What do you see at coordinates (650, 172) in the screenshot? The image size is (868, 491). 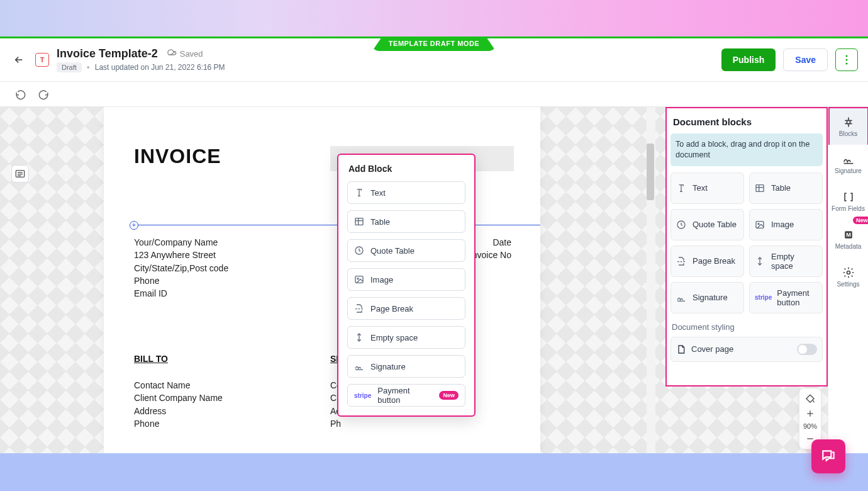 I see `scrollbar-thumb` at bounding box center [650, 172].